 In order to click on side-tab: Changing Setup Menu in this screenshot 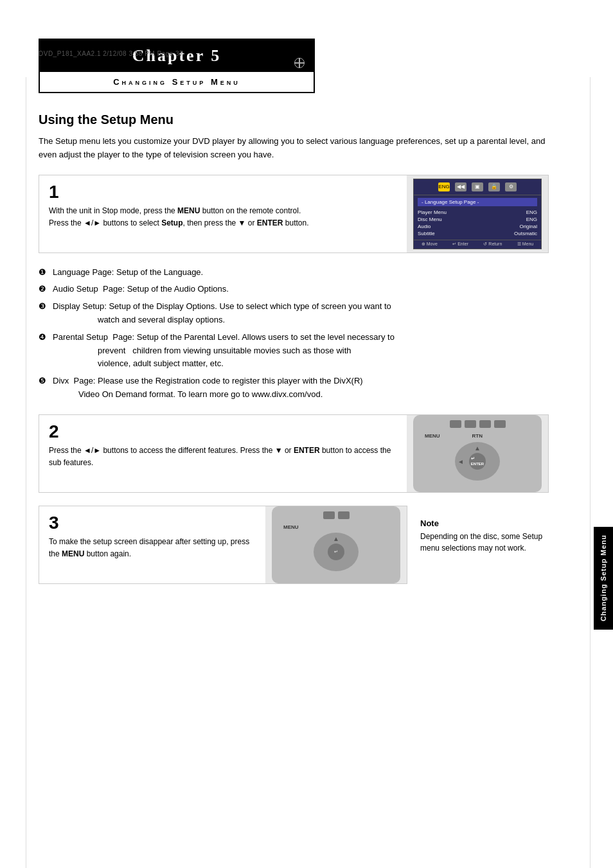, I will do `click(603, 578)`.